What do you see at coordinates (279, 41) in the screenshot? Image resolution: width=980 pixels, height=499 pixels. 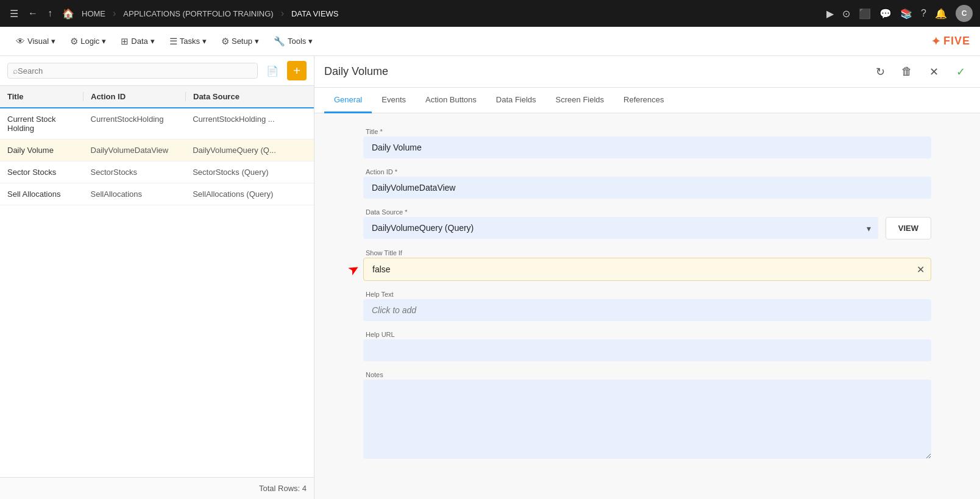 I see `tools-icon: 🔧` at bounding box center [279, 41].